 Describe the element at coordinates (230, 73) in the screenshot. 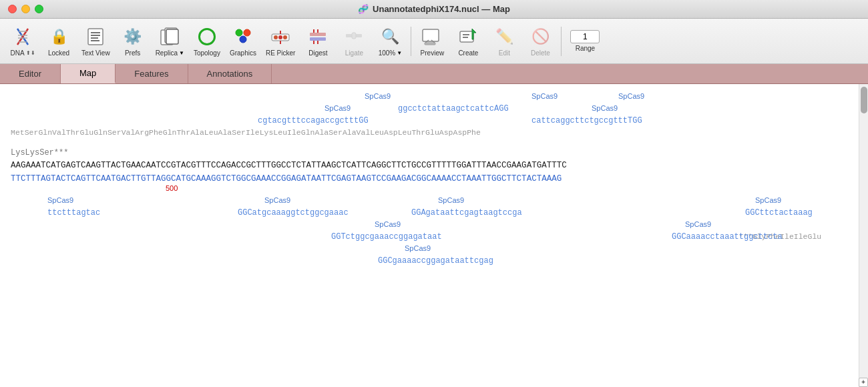

I see `tab-annotations: Annotations` at that location.